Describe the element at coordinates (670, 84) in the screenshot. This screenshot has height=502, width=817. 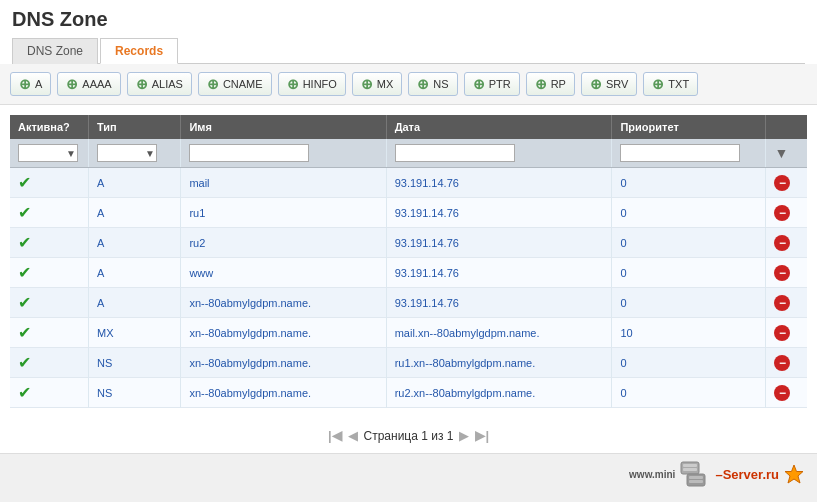
I see `add-txt-button: ⊕ TXT` at that location.